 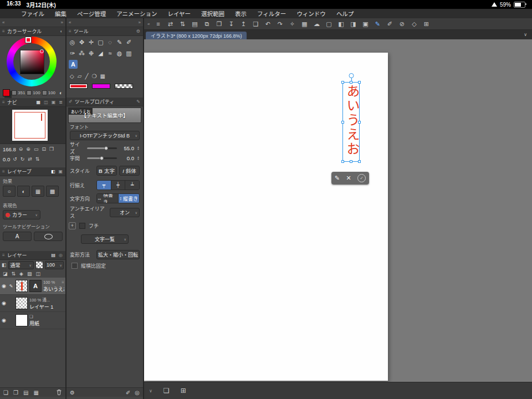 I want to click on fit-screen-icon: ⊞, so click(x=183, y=391).